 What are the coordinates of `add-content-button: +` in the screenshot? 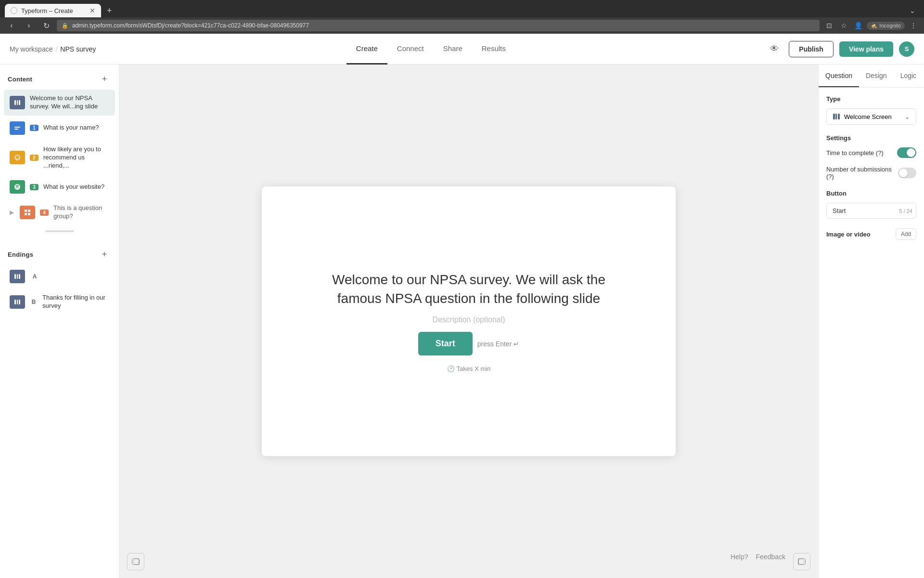 It's located at (104, 79).